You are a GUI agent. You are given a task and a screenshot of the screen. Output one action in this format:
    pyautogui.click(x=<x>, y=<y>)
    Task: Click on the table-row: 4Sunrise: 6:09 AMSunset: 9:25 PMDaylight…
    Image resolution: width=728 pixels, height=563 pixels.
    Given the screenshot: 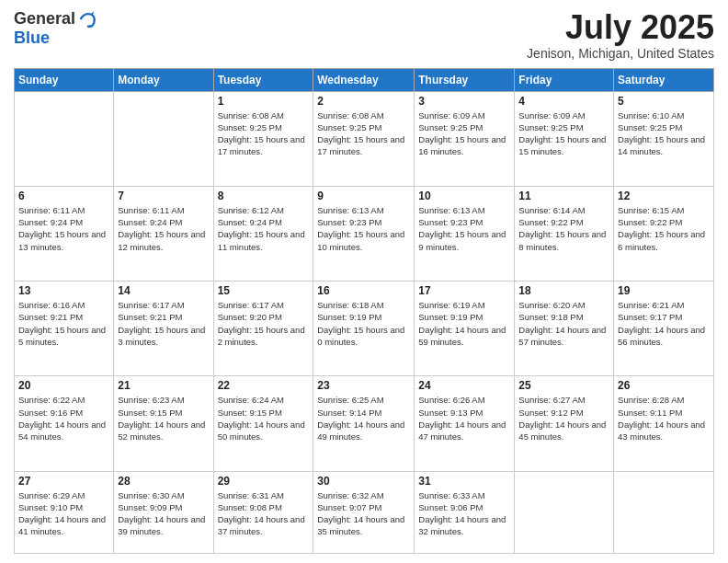 What is the action you would take?
    pyautogui.click(x=564, y=138)
    